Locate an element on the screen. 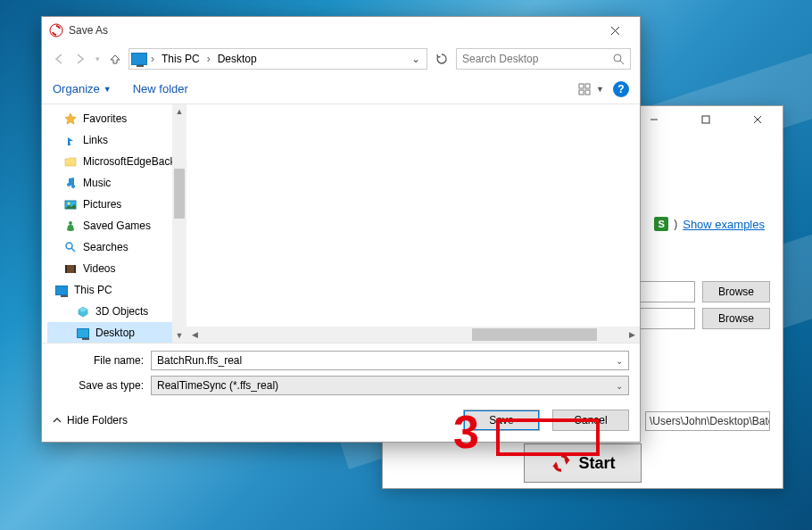 Image resolution: width=812 pixels, height=530 pixels. chevron-down-icon: ▾ is located at coordinates (98, 59).